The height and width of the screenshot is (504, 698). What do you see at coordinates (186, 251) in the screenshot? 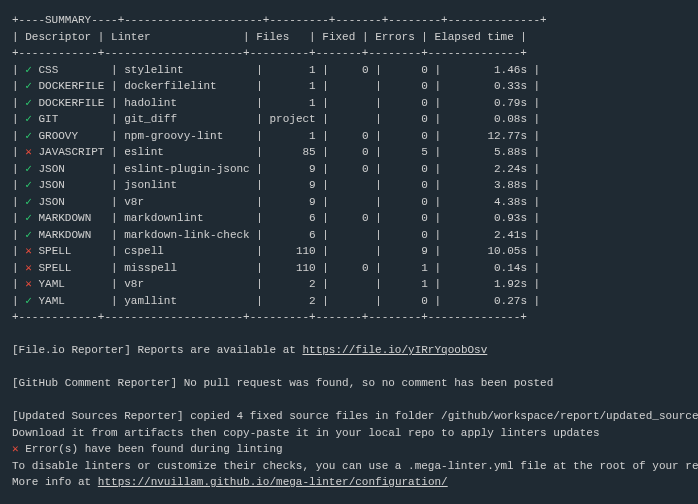
I see `linter: cspell` at bounding box center [186, 251].